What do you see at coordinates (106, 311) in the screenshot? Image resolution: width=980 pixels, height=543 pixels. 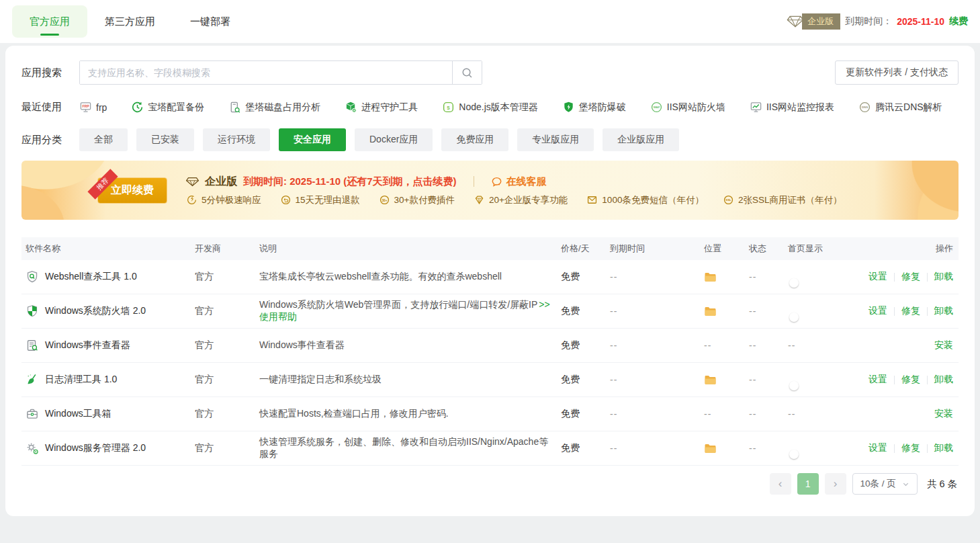 I see `software-name: Windows系统防火墙 2.0` at bounding box center [106, 311].